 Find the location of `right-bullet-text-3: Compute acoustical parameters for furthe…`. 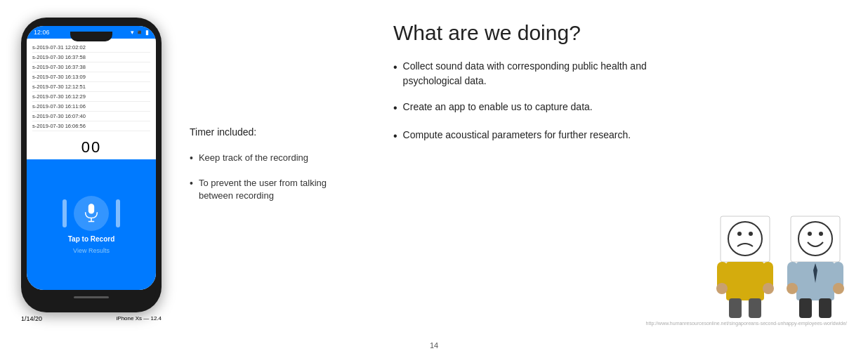

right-bullet-text-3: Compute acoustical parameters for furthe… is located at coordinates (517, 136).